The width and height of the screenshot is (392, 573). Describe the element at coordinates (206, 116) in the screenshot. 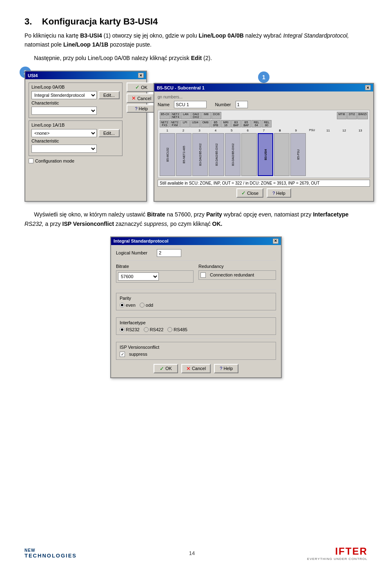

I see `scu-slot-im8: IM8` at that location.